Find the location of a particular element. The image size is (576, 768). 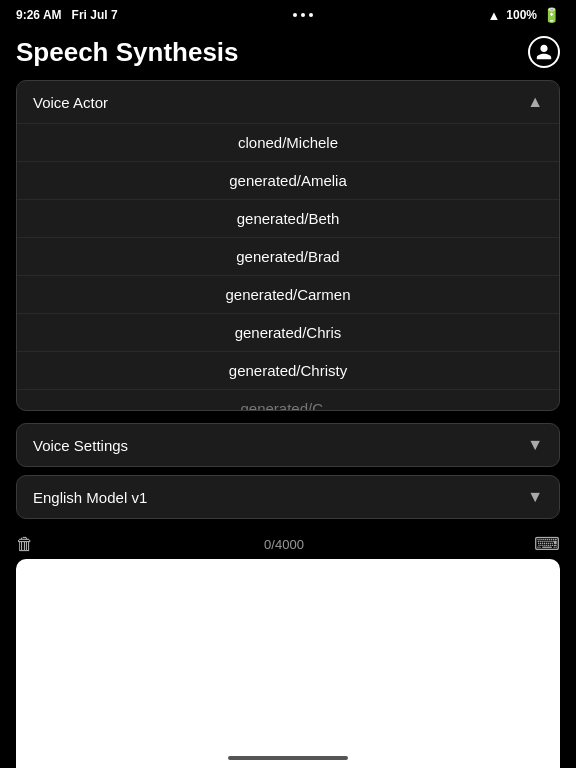

dot3 is located at coordinates (311, 15).